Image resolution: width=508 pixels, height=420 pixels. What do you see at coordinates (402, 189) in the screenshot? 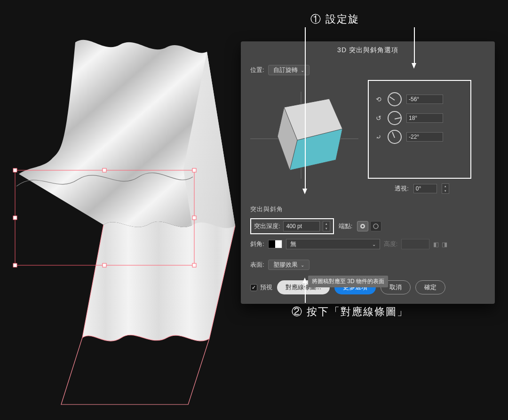
I see `perspective-label: 透視:` at bounding box center [402, 189].